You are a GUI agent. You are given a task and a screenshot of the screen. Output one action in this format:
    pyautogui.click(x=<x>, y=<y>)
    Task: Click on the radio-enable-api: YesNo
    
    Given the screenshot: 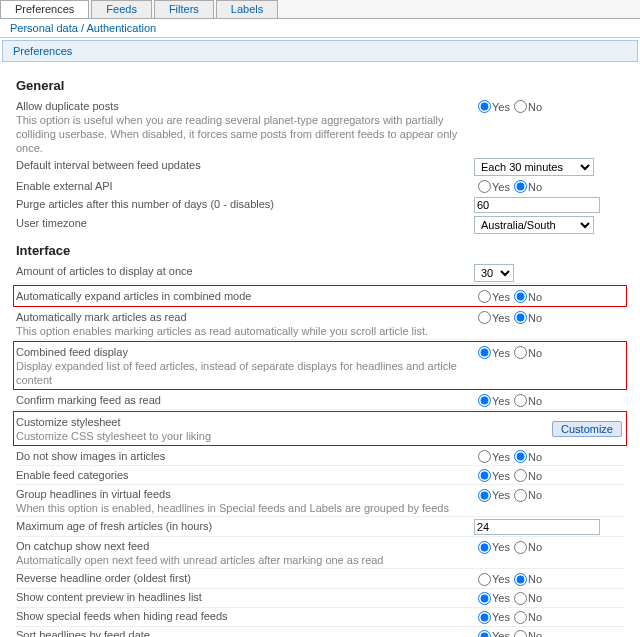 What is the action you would take?
    pyautogui.click(x=549, y=186)
    